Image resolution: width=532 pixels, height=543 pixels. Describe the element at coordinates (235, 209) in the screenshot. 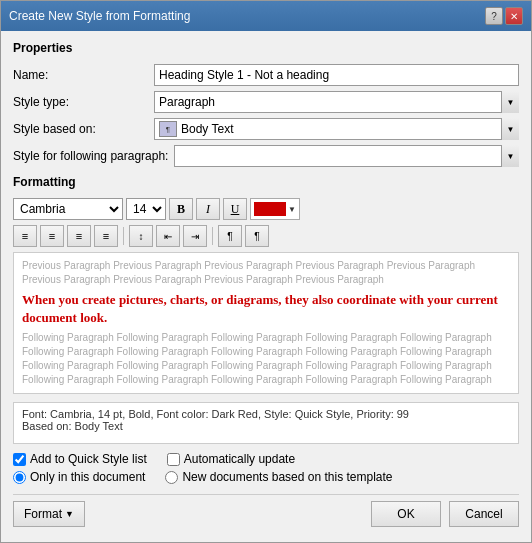

I see `underline-button: U` at that location.